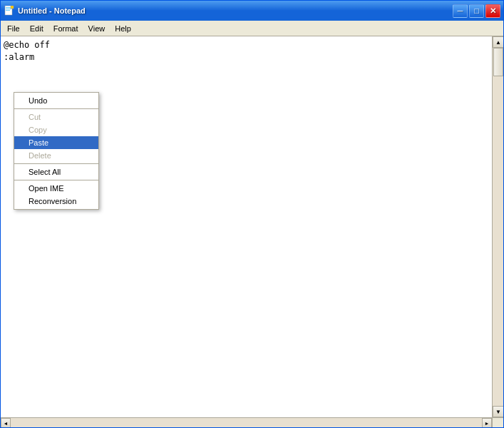 This screenshot has width=504, height=428. I want to click on horizontal-scrollbar: ◄ ►, so click(247, 422).